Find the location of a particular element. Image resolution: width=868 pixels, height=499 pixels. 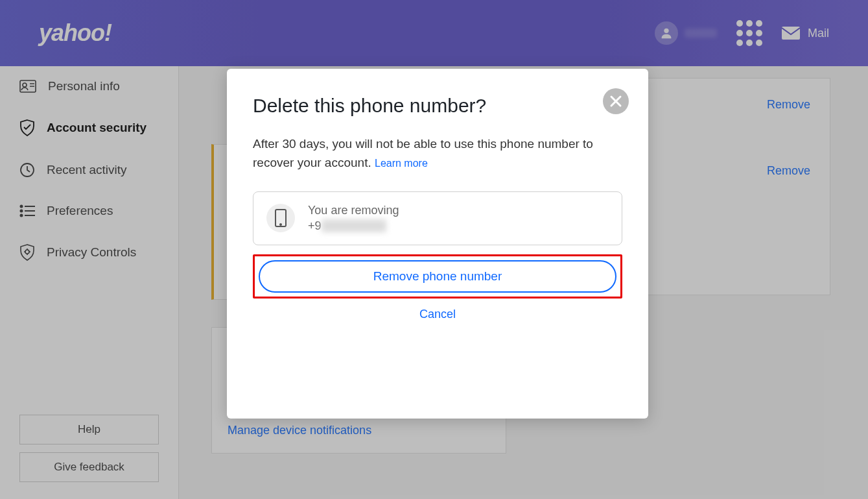

cancel-link: Cancel is located at coordinates (438, 314).